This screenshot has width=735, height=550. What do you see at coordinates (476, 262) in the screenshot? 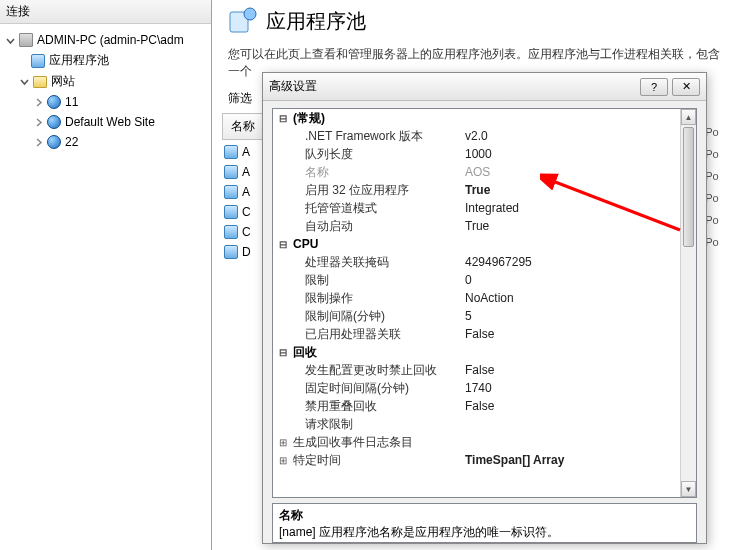
I see `prop-affinity-mask: 处理器关联掩码4294967295` at bounding box center [476, 262].